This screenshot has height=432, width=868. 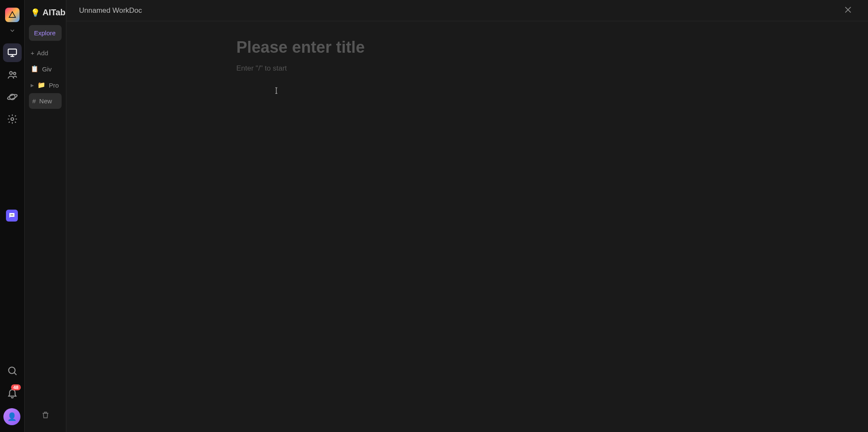 What do you see at coordinates (276, 91) in the screenshot?
I see `text-cursor-icon` at bounding box center [276, 91].